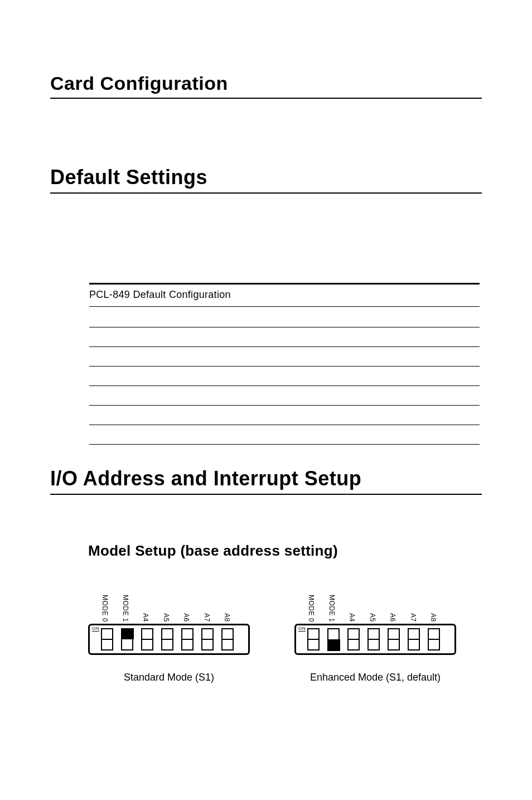  What do you see at coordinates (284, 295) in the screenshot?
I see `table-title-row: PCL-849 Default Configuration` at bounding box center [284, 295].